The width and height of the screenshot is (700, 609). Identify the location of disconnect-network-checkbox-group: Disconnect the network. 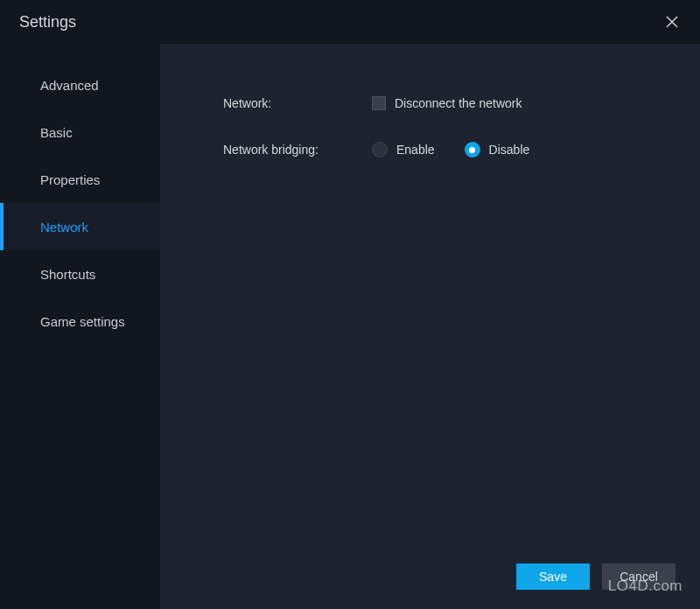
(447, 103).